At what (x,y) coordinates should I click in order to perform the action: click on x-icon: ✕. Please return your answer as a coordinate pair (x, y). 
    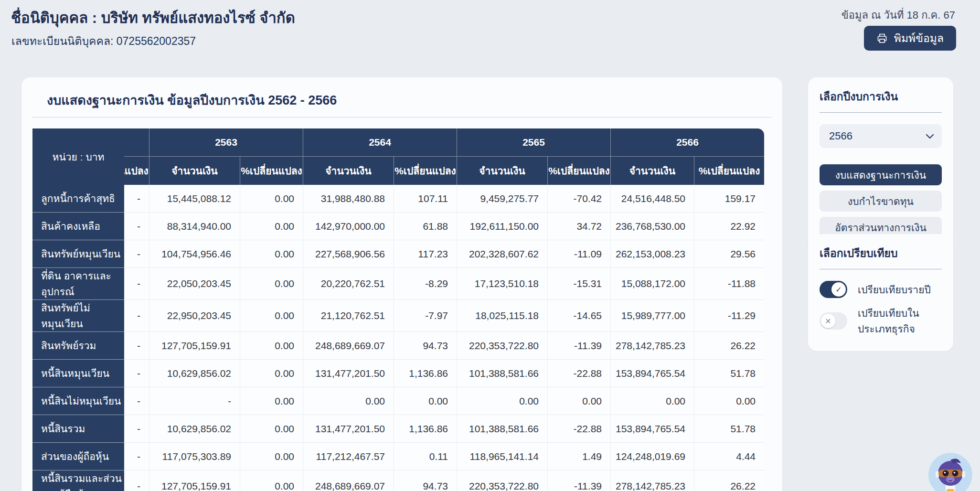
    Looking at the image, I should click on (828, 321).